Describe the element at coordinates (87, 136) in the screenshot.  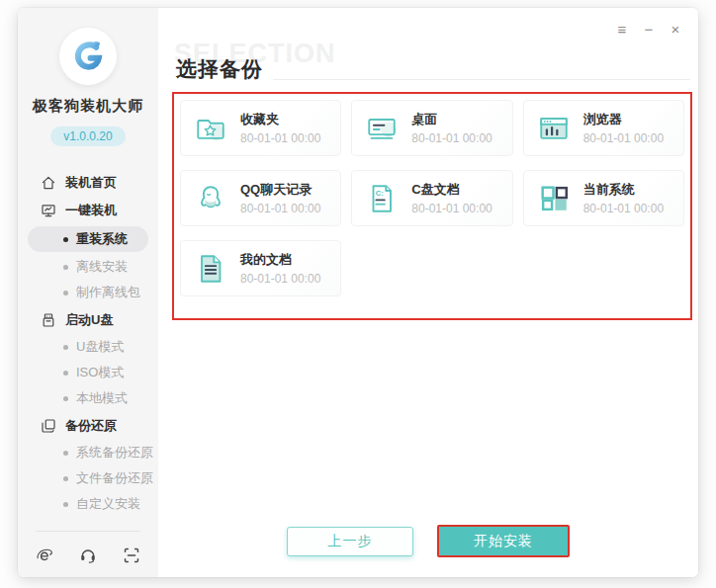
I see `version-badge: v1.0.0.20` at that location.